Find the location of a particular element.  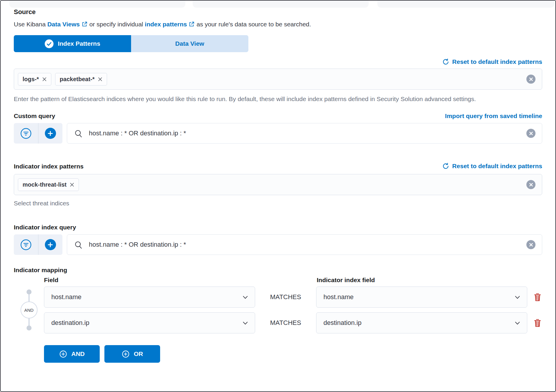

description-text: Use Kibana is located at coordinates (30, 24).